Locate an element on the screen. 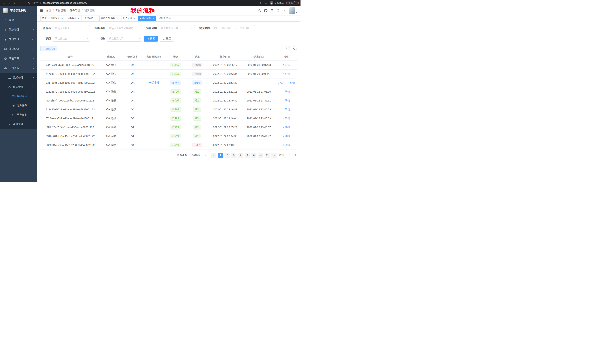 The width and height of the screenshot is (601, 364). password-key-icon is located at coordinates (261, 3).